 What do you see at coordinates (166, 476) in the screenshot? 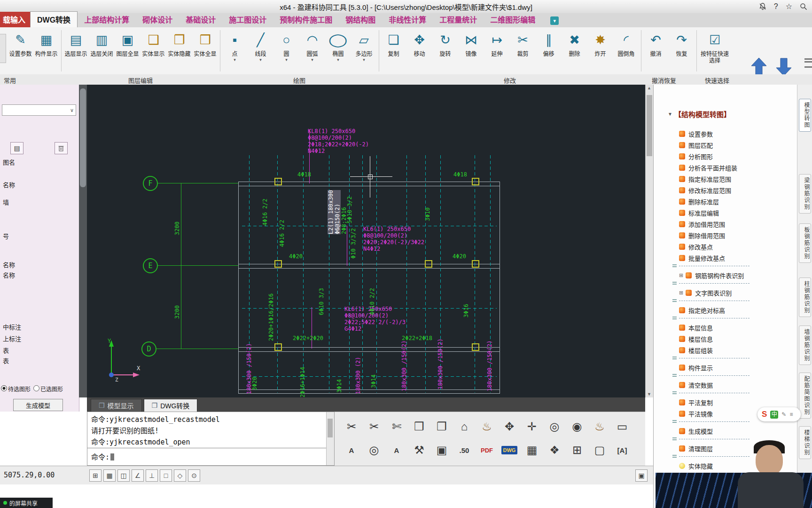
I see `dyn-input-toggle: □` at bounding box center [166, 476].